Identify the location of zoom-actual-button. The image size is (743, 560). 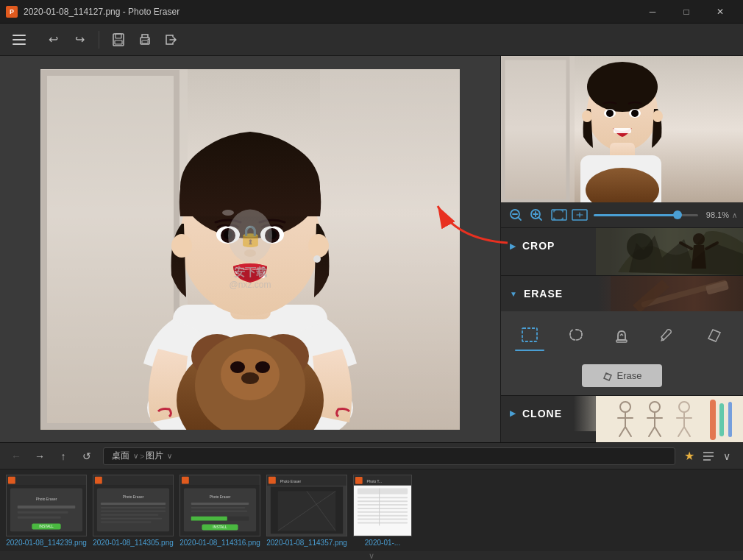
(580, 215).